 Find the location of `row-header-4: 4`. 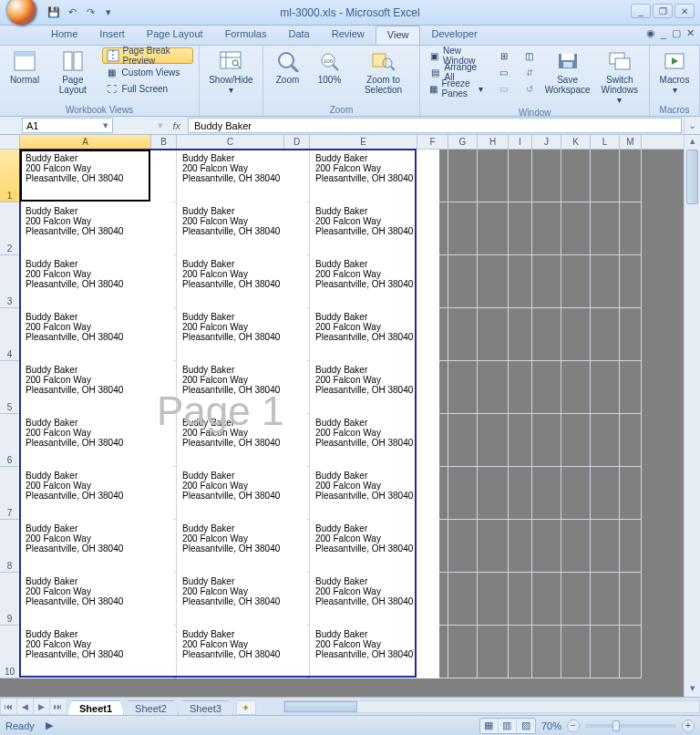

row-header-4: 4 is located at coordinates (9, 335).